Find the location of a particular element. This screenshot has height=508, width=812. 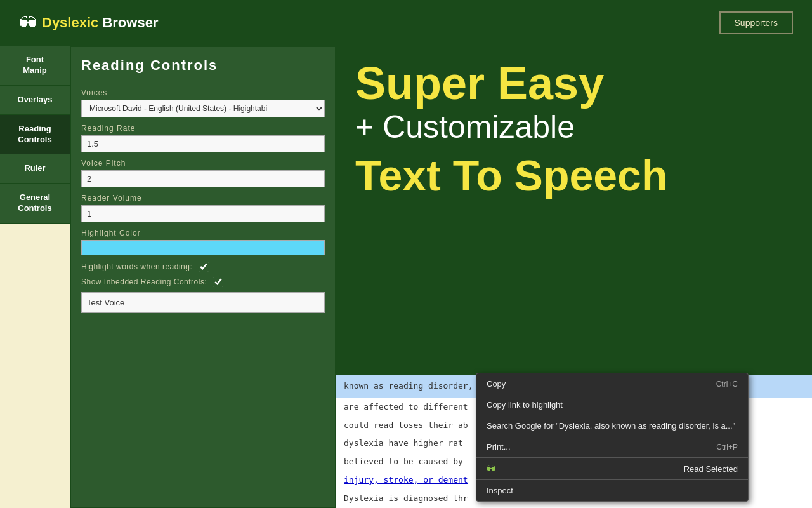

context-menu: Copy Ctrl+C Copy link to highlight Searc… is located at coordinates (612, 437).